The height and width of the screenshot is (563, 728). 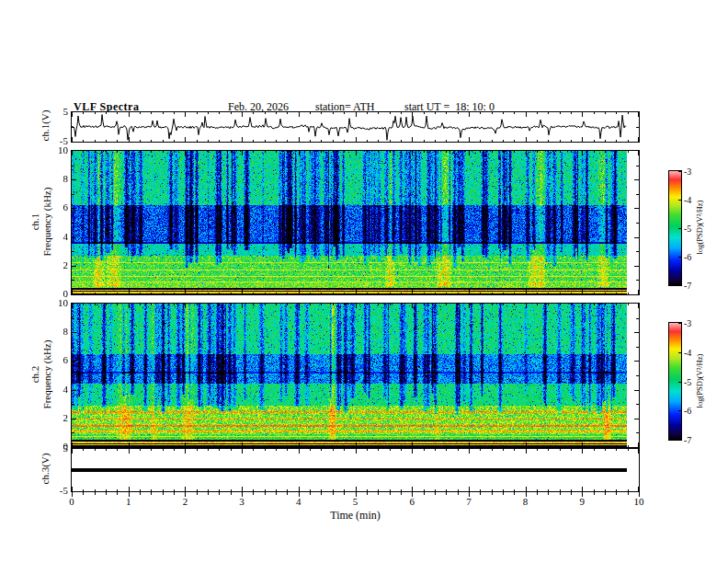 What do you see at coordinates (55, 361) in the screenshot?
I see `y-tick-label: 6` at bounding box center [55, 361].